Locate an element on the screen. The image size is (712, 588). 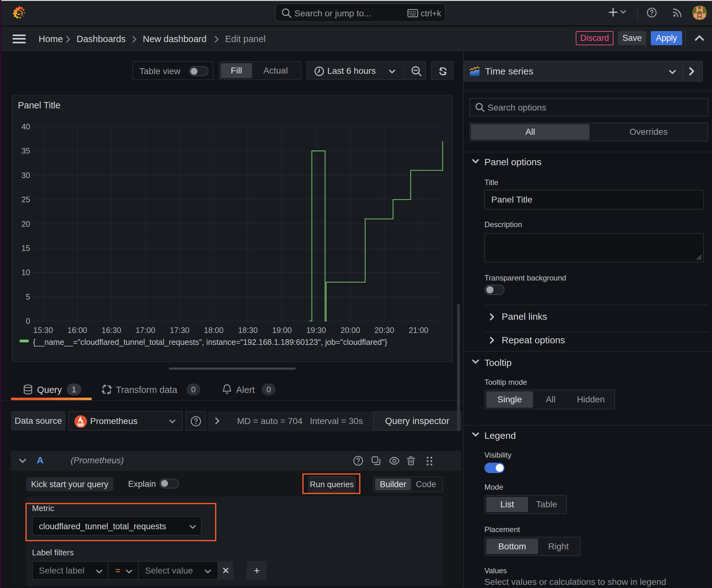
svg-text: 10 is located at coordinates (26, 272).